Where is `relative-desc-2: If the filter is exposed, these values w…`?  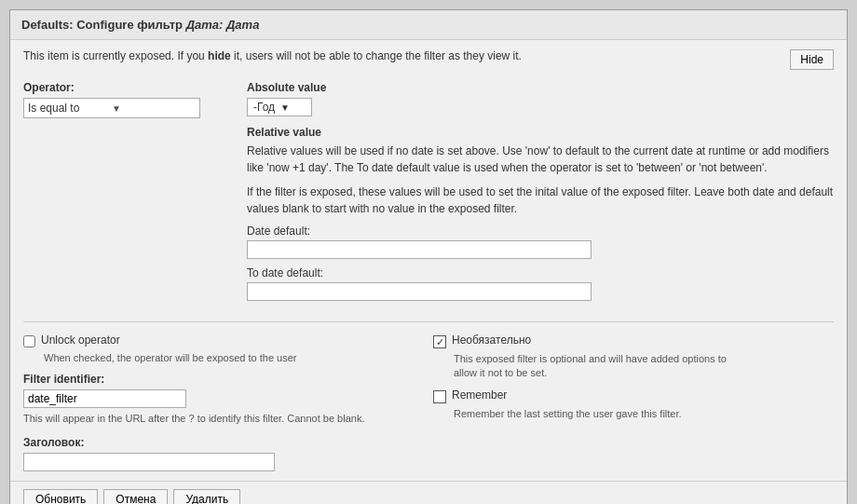
relative-desc-2: If the filter is exposed, these values w… is located at coordinates (540, 200).